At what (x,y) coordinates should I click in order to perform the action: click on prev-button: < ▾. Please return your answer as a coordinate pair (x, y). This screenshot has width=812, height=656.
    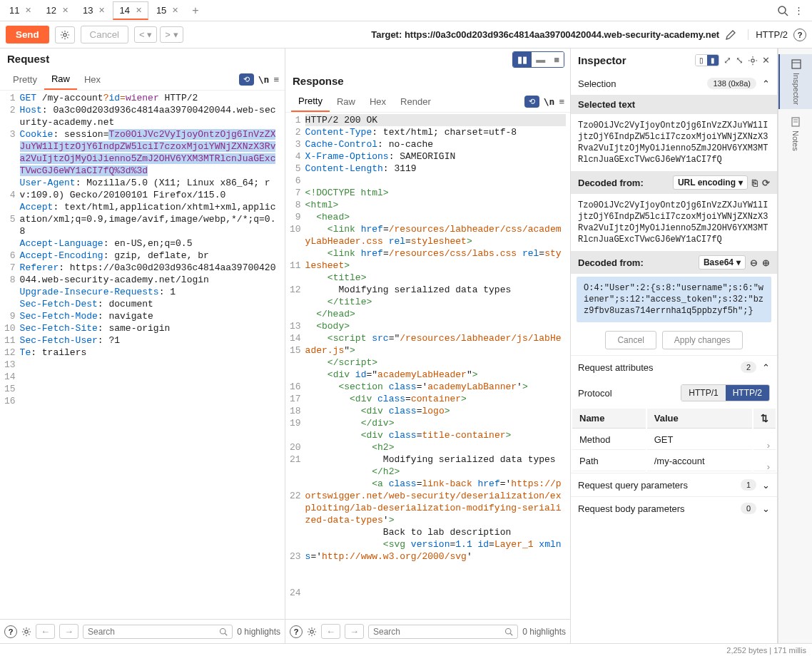
    Looking at the image, I should click on (146, 34).